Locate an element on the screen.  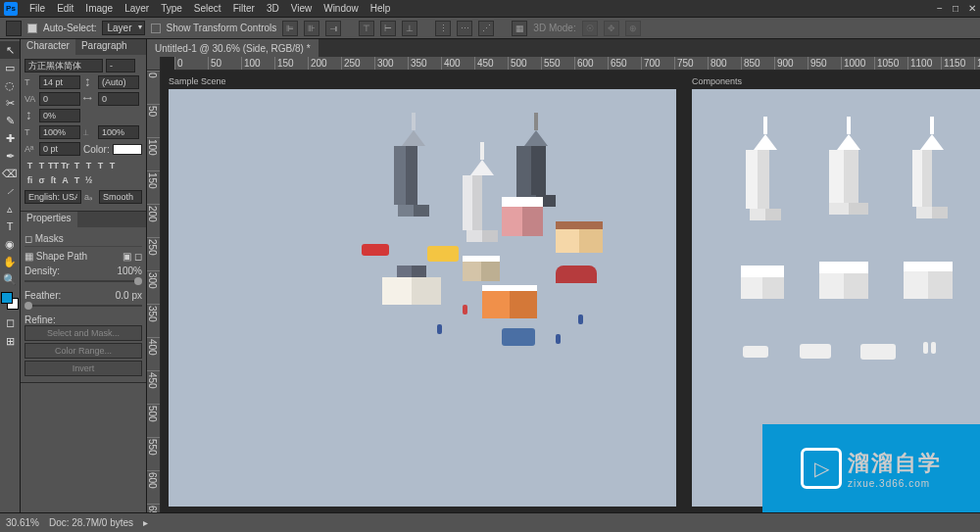
document-tab: Untitled-1 @ 30.6% (Side, RGB/8) * is located at coordinates (233, 48).